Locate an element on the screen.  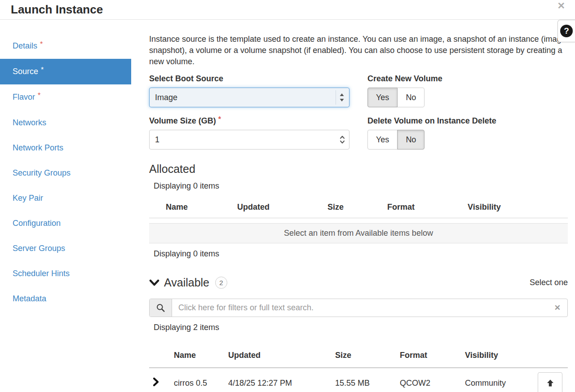
allocated-count-top: Displaying 0 items is located at coordinates (361, 186).